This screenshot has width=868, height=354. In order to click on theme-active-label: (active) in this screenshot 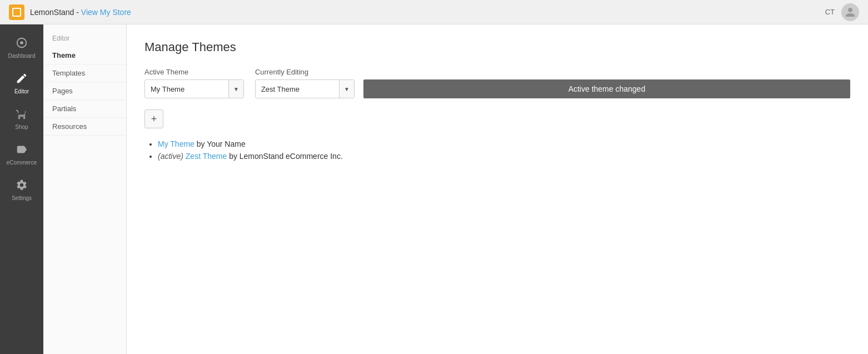, I will do `click(171, 156)`.